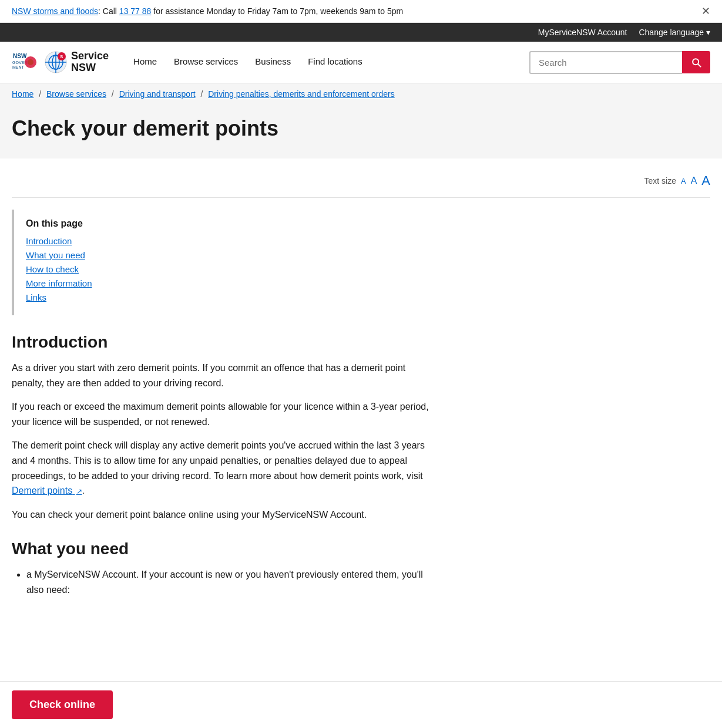 The height and width of the screenshot is (728, 722). I want to click on list-item: What you need, so click(224, 255).